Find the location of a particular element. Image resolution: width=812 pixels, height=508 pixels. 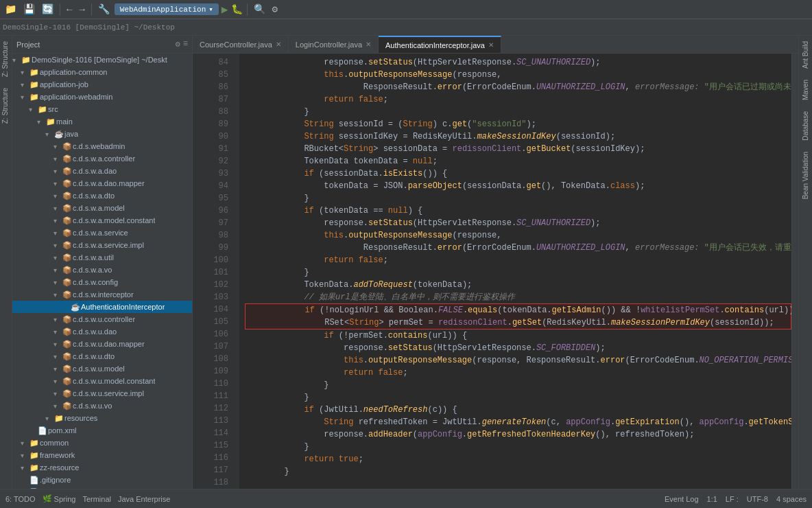

encoding-label: UTF-8 is located at coordinates (757, 499).